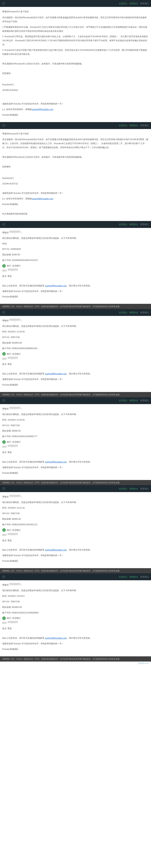 The width and height of the screenshot is (151, 868). I want to click on account-row: 账户号码: RDB201905010090801063, so click(75, 348).